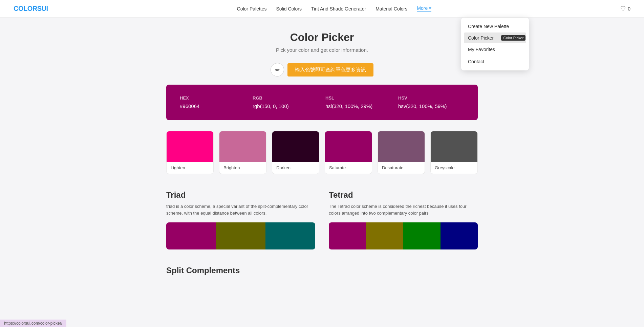 The width and height of the screenshot is (644, 327). Describe the element at coordinates (190, 106) in the screenshot. I see `hex-value: #960064` at that location.